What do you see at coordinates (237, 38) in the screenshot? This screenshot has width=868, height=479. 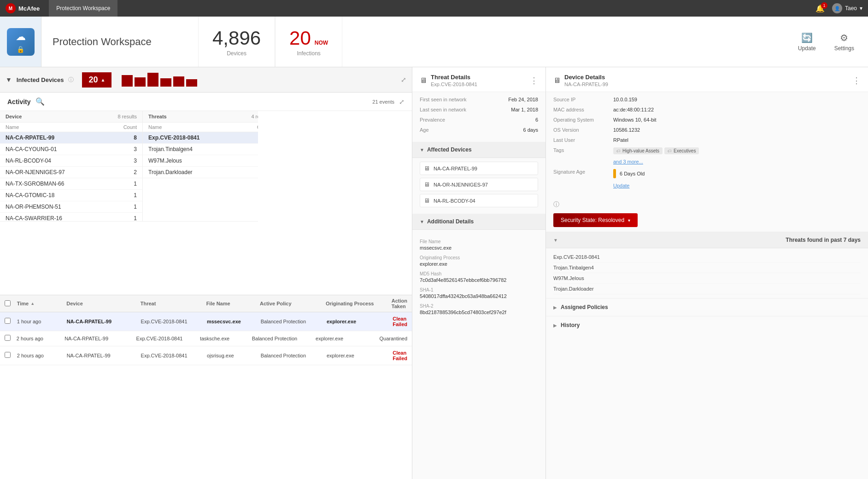 I see `devices-count: 4,896` at bounding box center [237, 38].